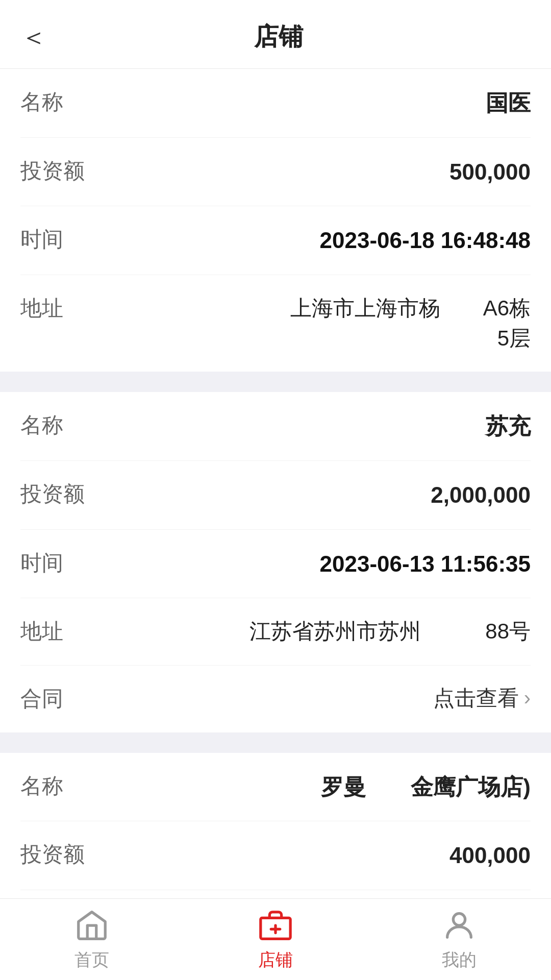 The image size is (551, 980). What do you see at coordinates (311, 787) in the screenshot?
I see `name-value-3: 罗曼 金鹰广场店)` at bounding box center [311, 787].